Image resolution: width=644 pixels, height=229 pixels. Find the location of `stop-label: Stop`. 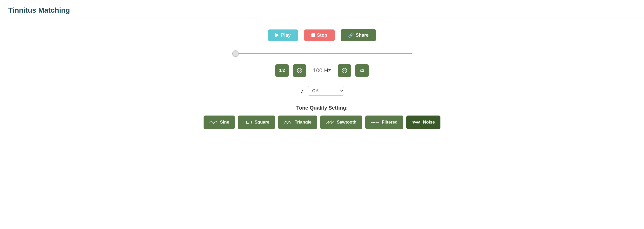

stop-label: Stop is located at coordinates (322, 35).